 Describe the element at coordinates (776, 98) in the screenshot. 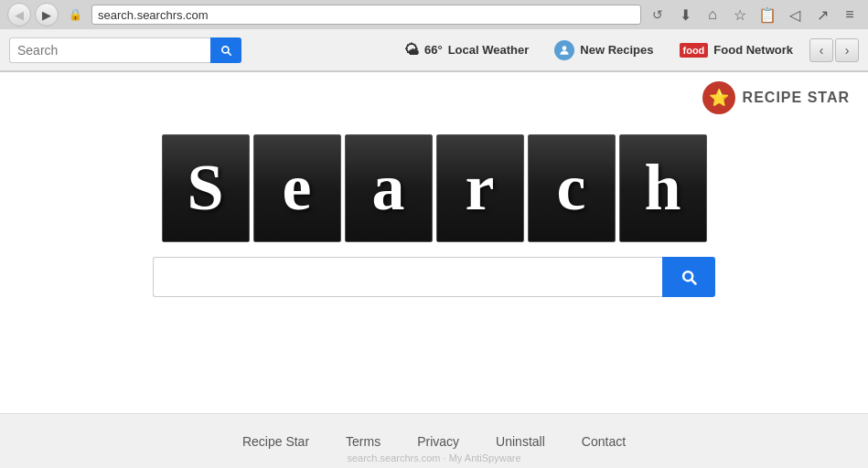

I see `recipe-star-badge: ⭐ RECIPE STAR` at that location.